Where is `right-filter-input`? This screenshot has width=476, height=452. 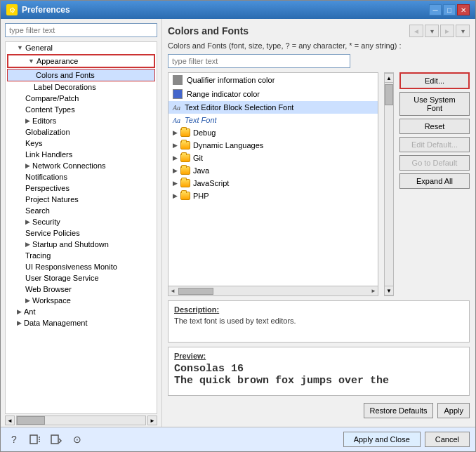 right-filter-input is located at coordinates (259, 61).